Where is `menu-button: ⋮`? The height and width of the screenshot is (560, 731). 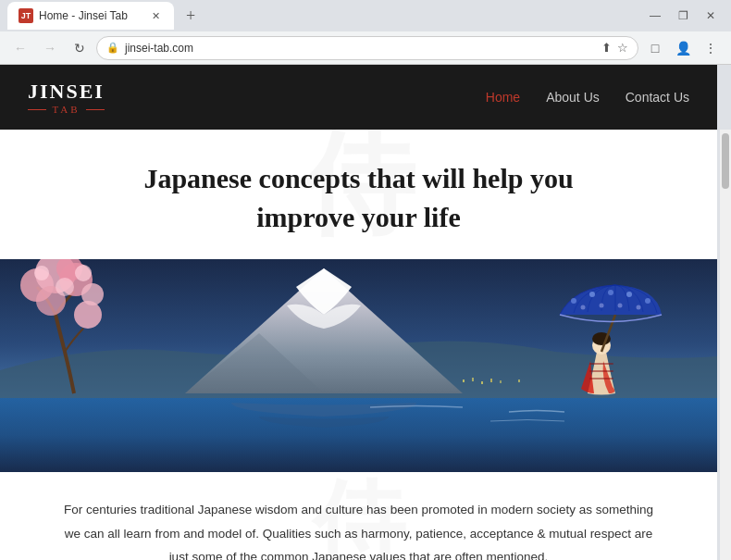
menu-button: ⋮ is located at coordinates (711, 48).